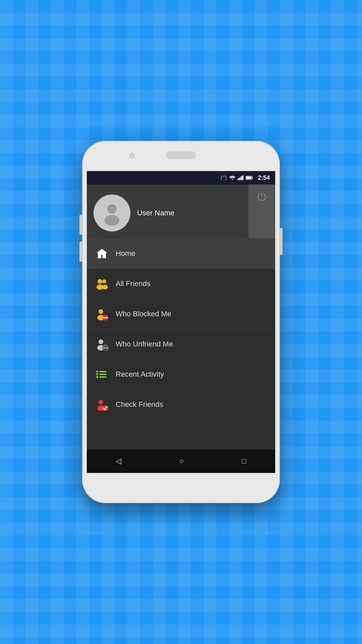 Image resolution: width=362 pixels, height=644 pixels. What do you see at coordinates (102, 314) in the screenshot?
I see `blocked-icon` at bounding box center [102, 314].